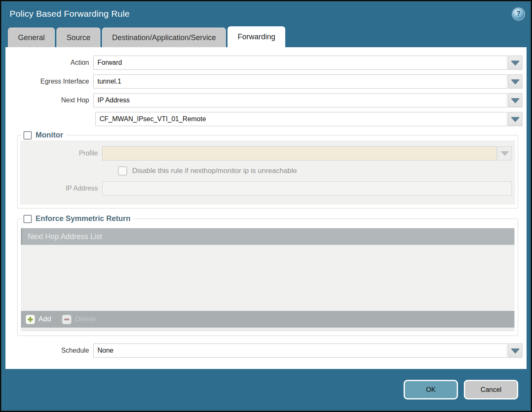 Image resolution: width=532 pixels, height=412 pixels. I want to click on next-hop-row: Next Hop, so click(264, 100).